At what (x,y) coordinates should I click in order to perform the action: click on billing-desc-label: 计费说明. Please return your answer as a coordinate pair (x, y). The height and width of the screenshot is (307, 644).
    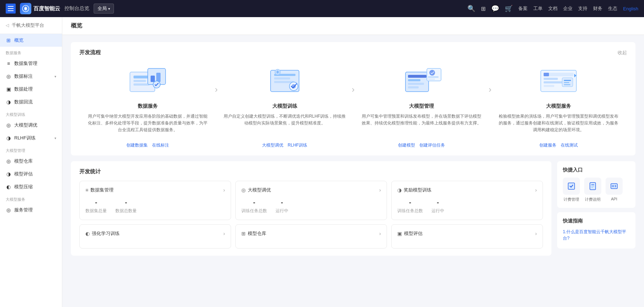
    Looking at the image, I should click on (593, 200).